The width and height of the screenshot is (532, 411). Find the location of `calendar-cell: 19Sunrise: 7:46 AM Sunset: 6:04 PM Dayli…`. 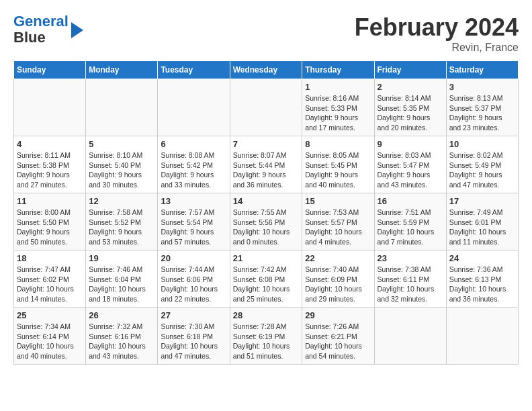

calendar-cell: 19Sunrise: 7:46 AM Sunset: 6:04 PM Dayli… is located at coordinates (122, 279).